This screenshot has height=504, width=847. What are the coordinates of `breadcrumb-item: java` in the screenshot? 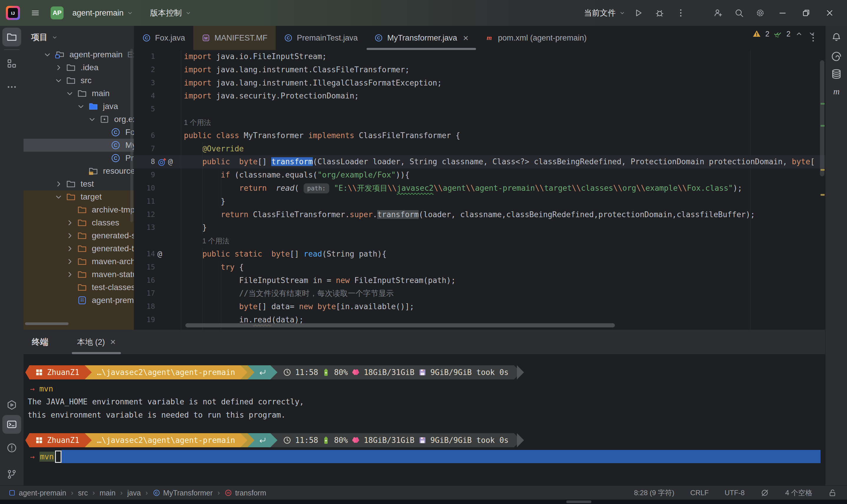 It's located at (134, 493).